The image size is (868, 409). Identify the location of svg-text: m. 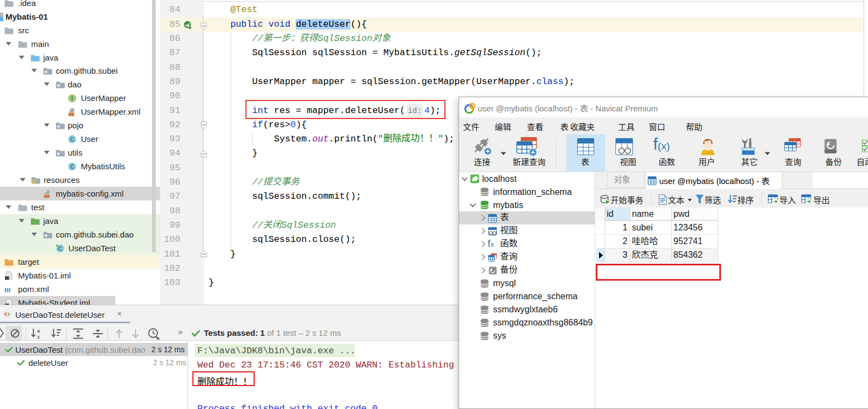
(8, 289).